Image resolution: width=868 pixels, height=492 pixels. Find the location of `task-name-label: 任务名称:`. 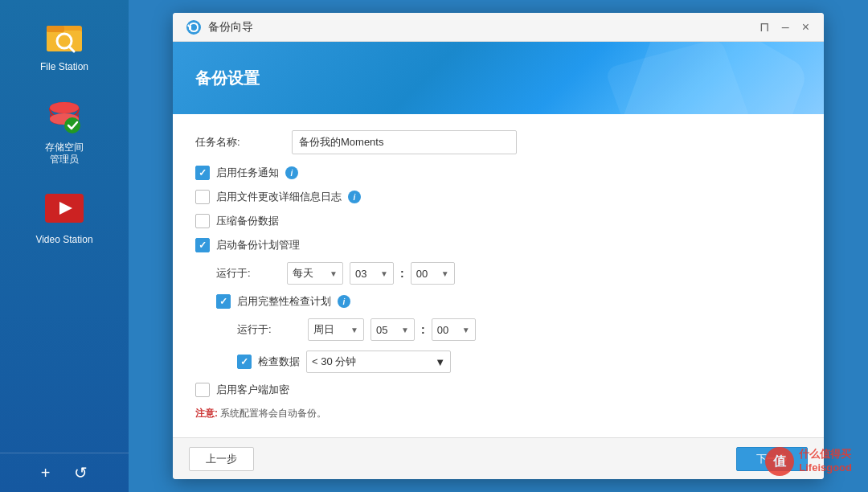

task-name-label: 任务名称: is located at coordinates (244, 142).